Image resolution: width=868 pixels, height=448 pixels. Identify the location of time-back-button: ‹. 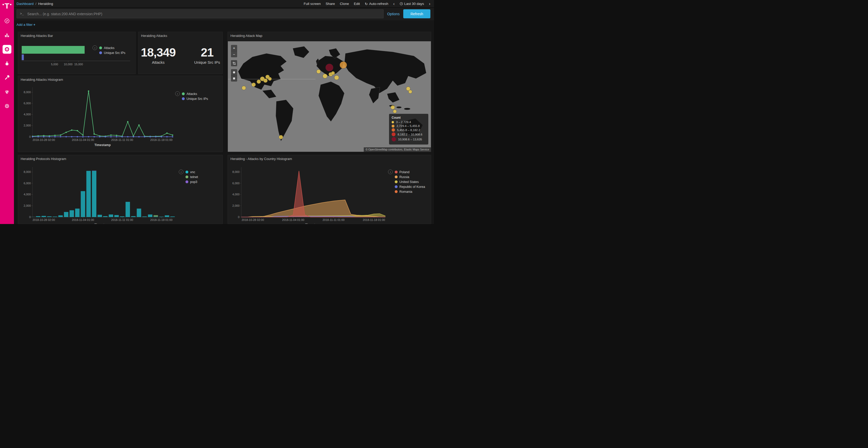
(394, 4).